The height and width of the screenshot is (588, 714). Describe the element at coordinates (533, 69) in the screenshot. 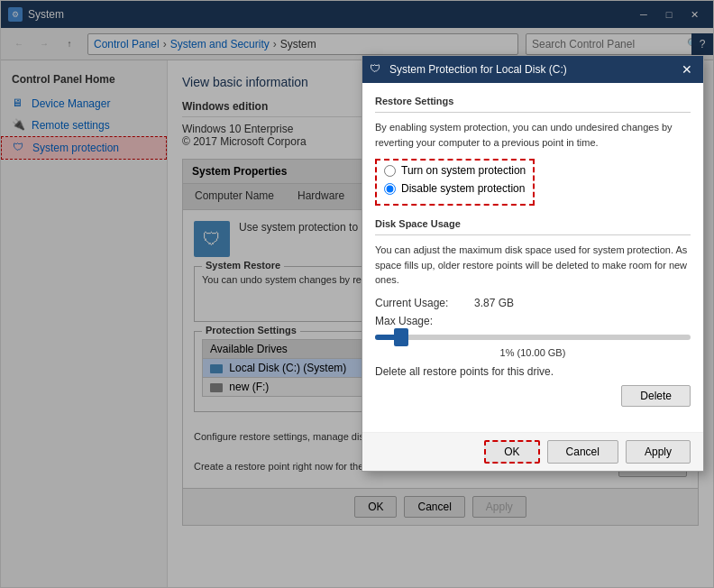

I see `dialog-title-bar: 🛡 System Protection for Local Disk (C:) …` at that location.